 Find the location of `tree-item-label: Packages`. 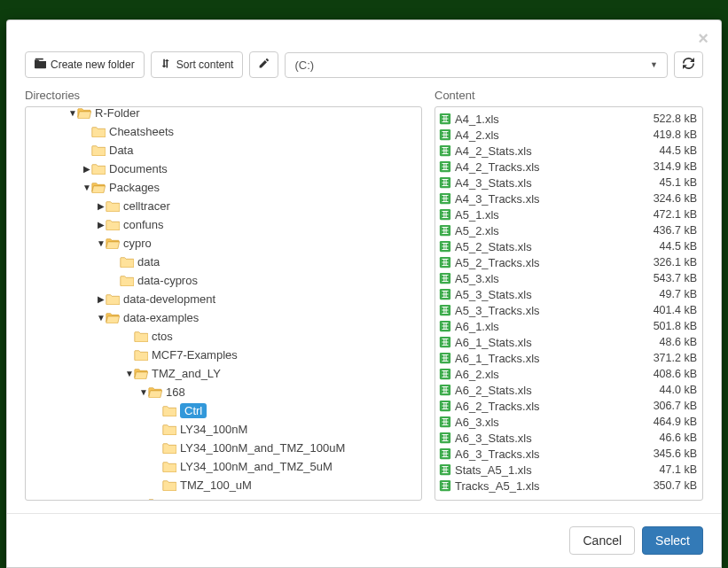

tree-item-label: Packages is located at coordinates (135, 188).